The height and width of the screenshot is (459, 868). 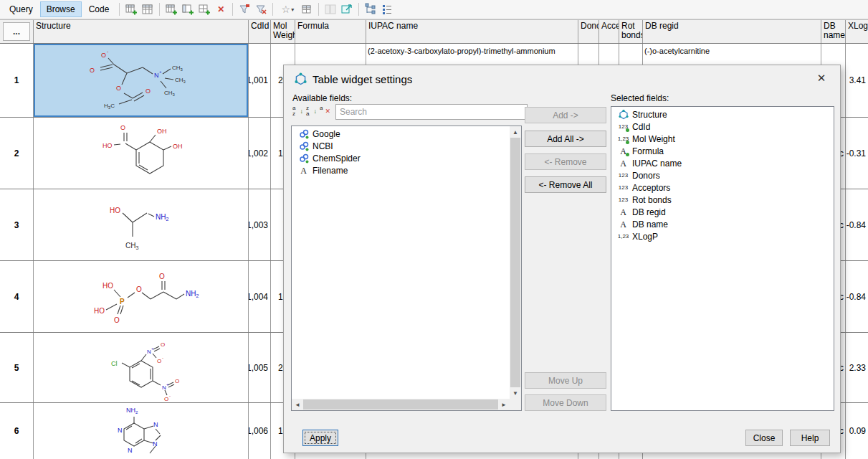 I want to click on structure-cell: Cl N+ O O- N+ O O-, so click(x=141, y=367).